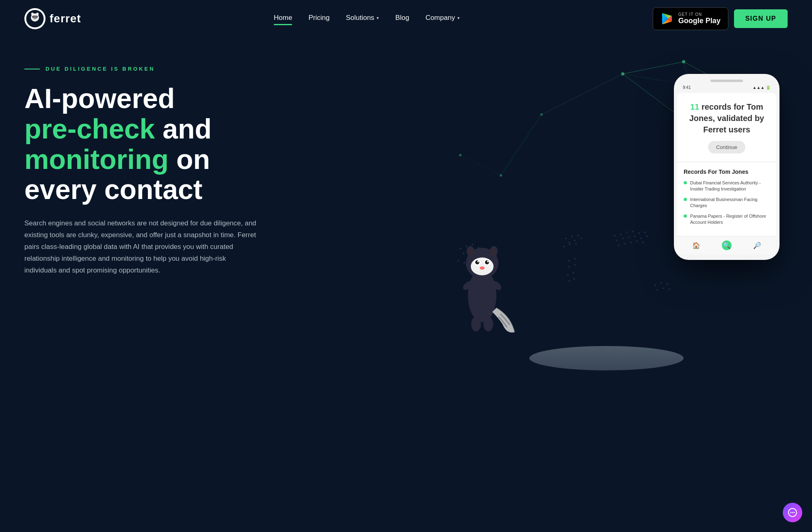 The height and width of the screenshot is (532, 812). What do you see at coordinates (606, 362) in the screenshot?
I see `platform-base` at bounding box center [606, 362].